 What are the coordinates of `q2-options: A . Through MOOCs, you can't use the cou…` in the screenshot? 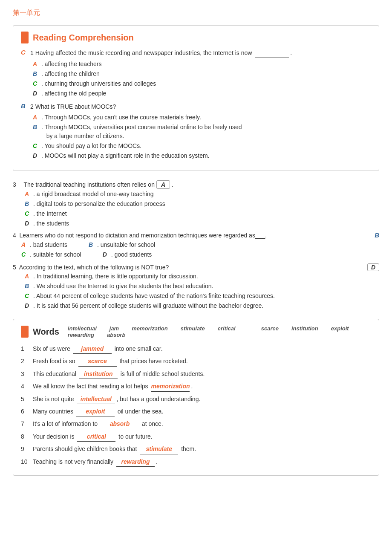 It's located at (202, 136).